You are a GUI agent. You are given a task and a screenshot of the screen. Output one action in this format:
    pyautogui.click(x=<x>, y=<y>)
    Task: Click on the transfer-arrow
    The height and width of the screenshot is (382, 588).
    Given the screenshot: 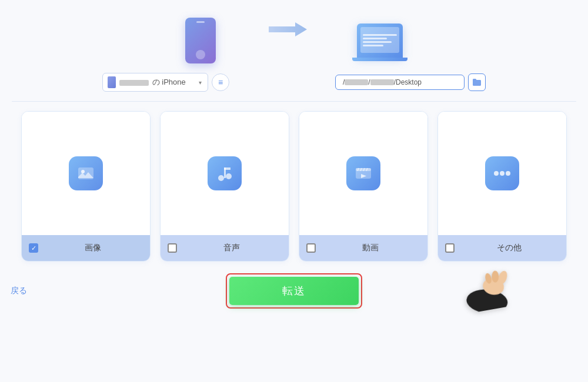 What is the action you would take?
    pyautogui.click(x=286, y=29)
    